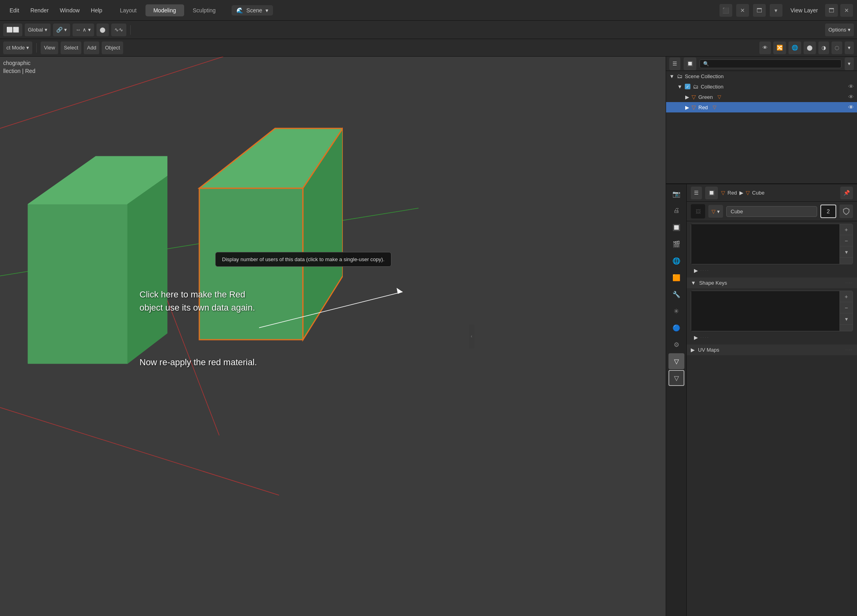  What do you see at coordinates (846, 297) in the screenshot?
I see `shape-keys-add-btn: +` at bounding box center [846, 297].